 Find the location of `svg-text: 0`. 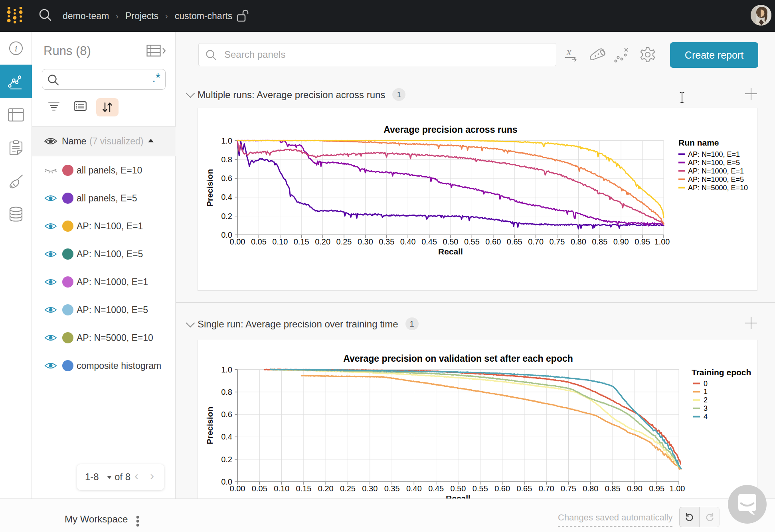

svg-text: 0 is located at coordinates (706, 384).